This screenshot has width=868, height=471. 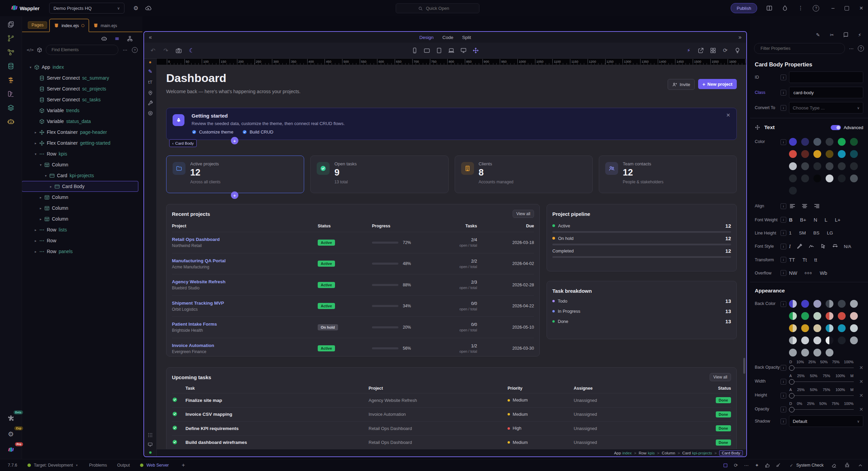 I want to click on font-weight-option-B+: B+, so click(x=803, y=220).